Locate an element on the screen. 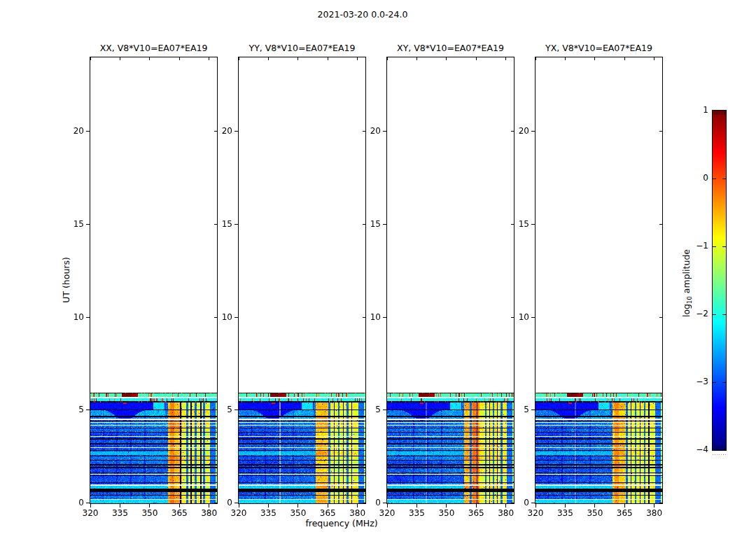 The height and width of the screenshot is (560, 735). colorbar-tick-label: −3 is located at coordinates (694, 382).